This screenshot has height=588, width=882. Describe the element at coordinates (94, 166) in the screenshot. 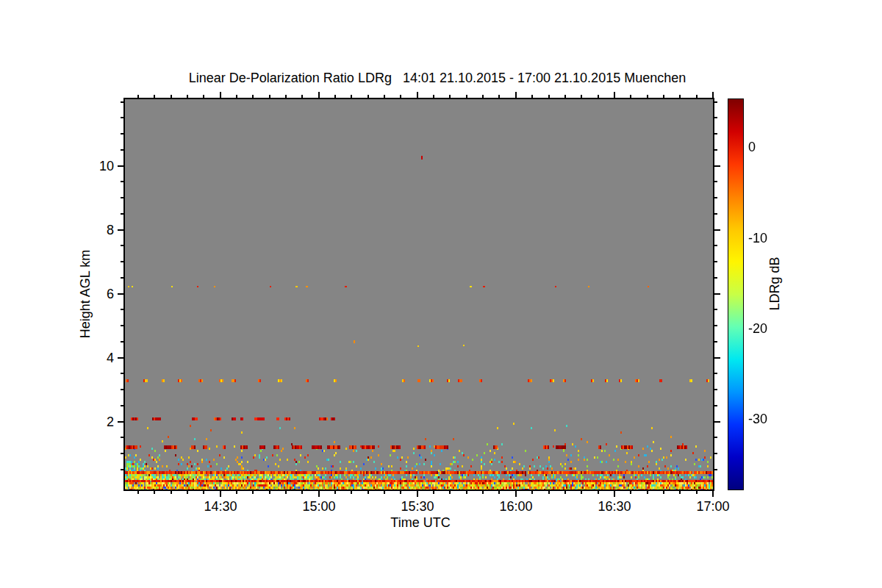

I see `y-tick-label: 10` at that location.